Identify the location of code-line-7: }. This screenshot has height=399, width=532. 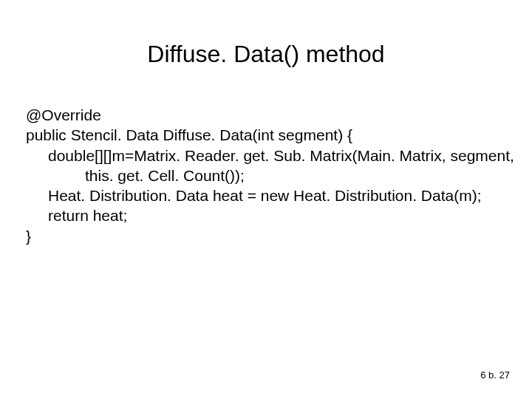
(266, 236).